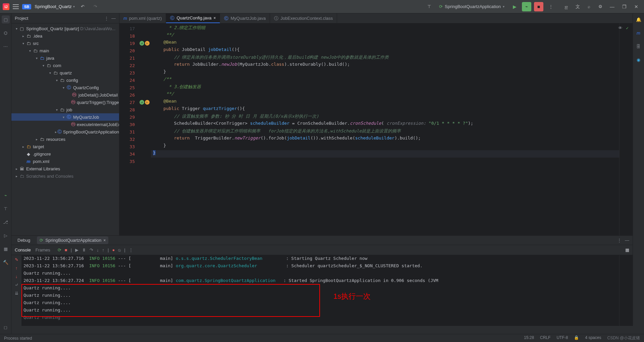 The width and height of the screenshot is (644, 342). I want to click on tab-quartzconfig: ⒸQuartzConfig.java×, so click(193, 18).